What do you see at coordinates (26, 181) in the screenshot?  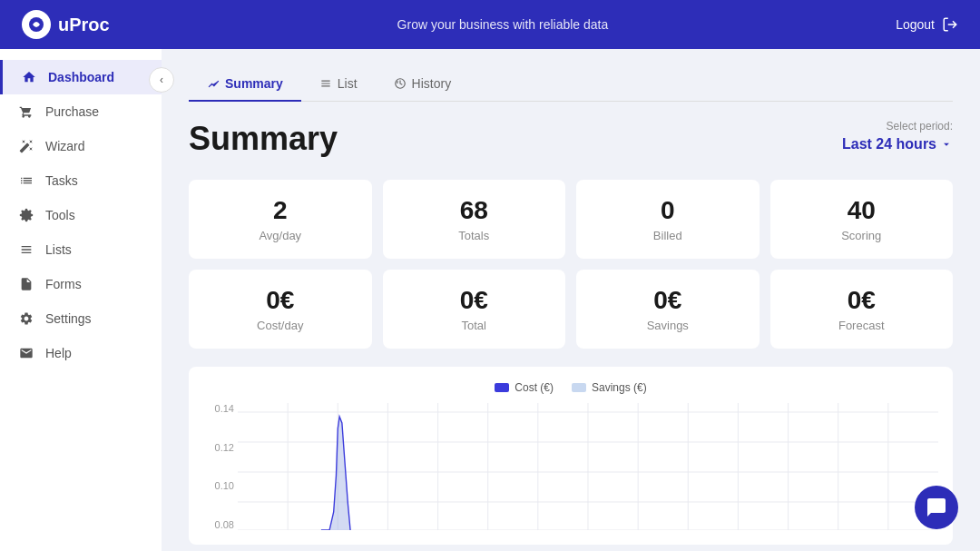 I see `tasks-icon` at bounding box center [26, 181].